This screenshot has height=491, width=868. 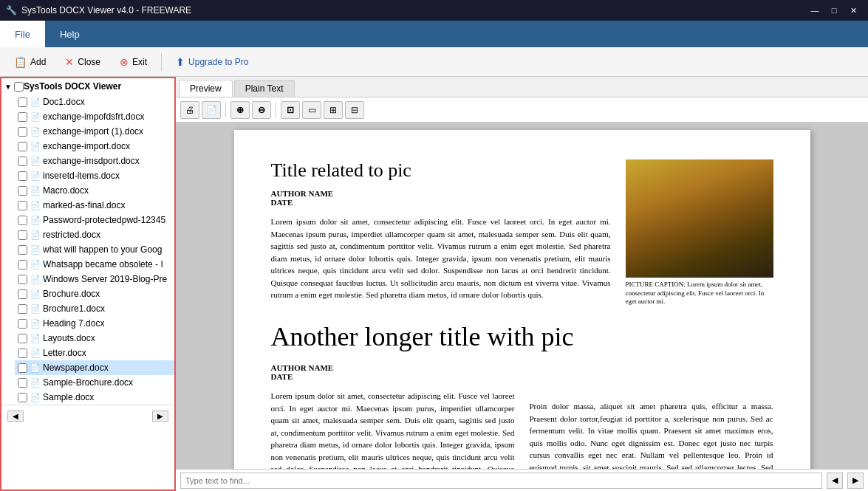 I want to click on tree-item: 📄marked-as-final.docx, so click(x=95, y=205).